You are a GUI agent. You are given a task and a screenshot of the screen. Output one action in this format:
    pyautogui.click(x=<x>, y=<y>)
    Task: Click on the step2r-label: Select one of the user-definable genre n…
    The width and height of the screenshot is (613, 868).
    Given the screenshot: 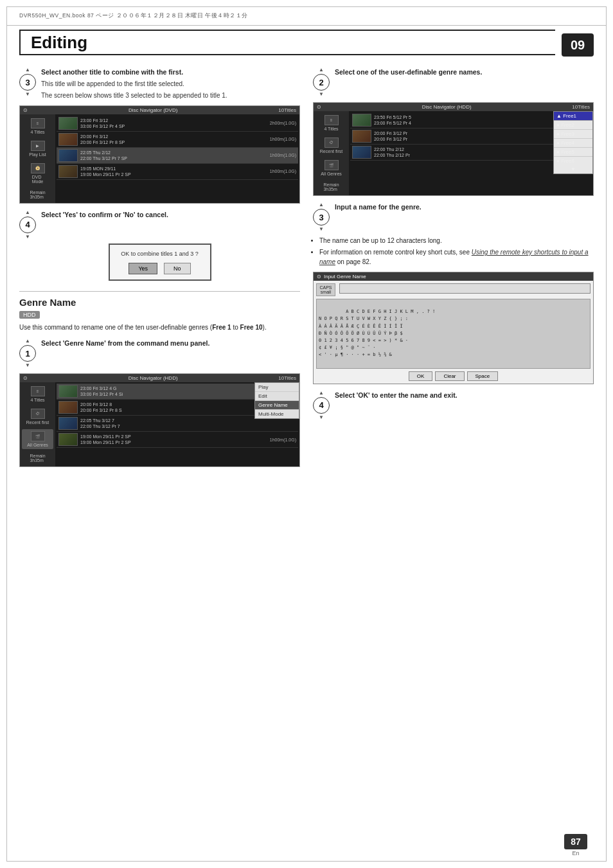 What is the action you would take?
    pyautogui.click(x=409, y=72)
    